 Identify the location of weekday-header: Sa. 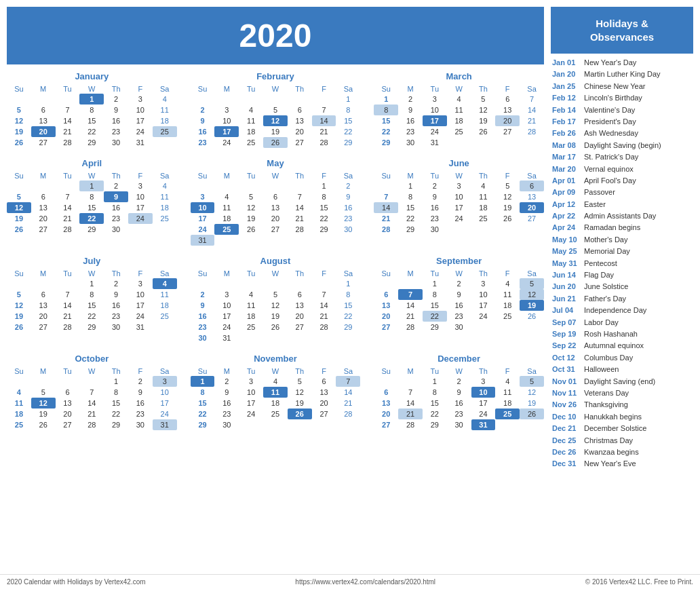
(348, 273).